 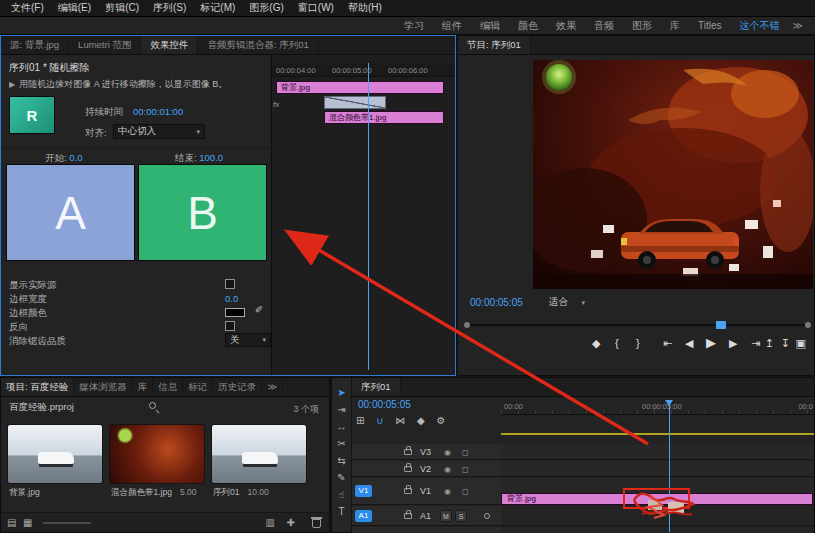 What do you see at coordinates (365, 8) in the screenshot?
I see `menu-help: 帮助(H)` at bounding box center [365, 8].